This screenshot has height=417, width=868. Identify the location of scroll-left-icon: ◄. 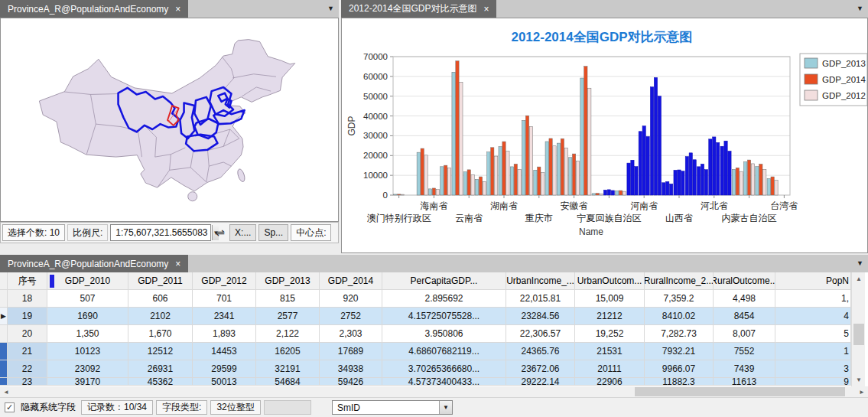
(6, 392).